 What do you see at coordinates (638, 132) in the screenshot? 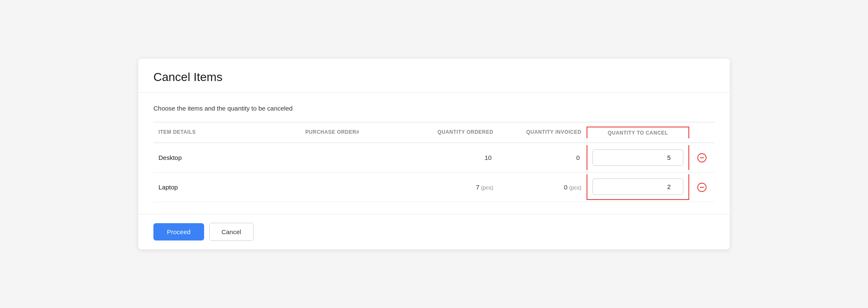
I see `col-quantity-to-cancel: QUANTITY TO CANCEL` at bounding box center [638, 132].